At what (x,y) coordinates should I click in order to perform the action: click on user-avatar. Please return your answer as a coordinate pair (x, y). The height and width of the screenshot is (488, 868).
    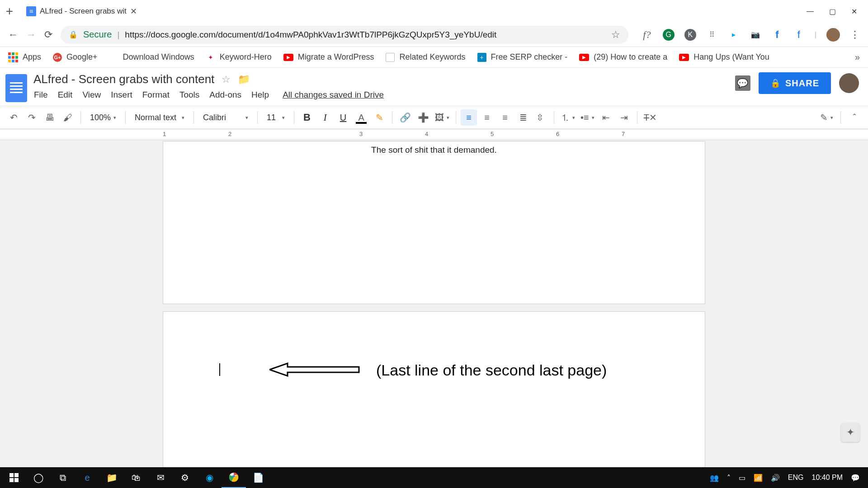
    Looking at the image, I should click on (849, 83).